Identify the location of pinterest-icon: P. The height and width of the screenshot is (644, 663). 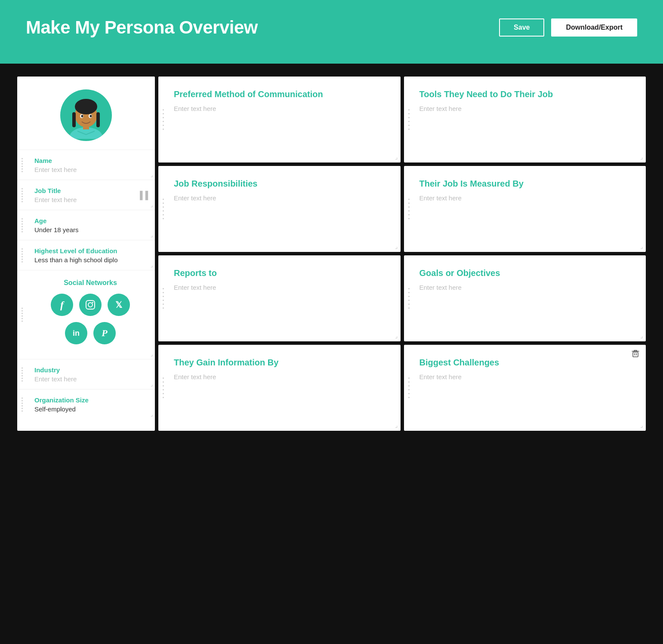
(105, 333).